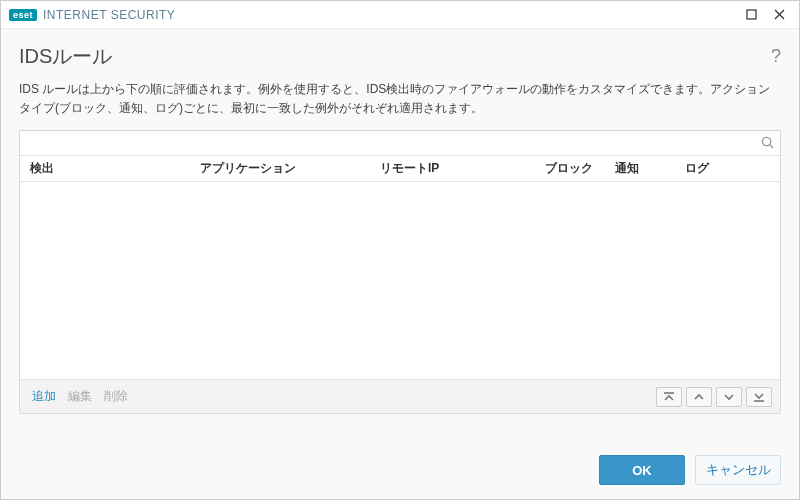 The image size is (800, 500). Describe the element at coordinates (395, 56) in the screenshot. I see `page-title: IDSルール` at that location.